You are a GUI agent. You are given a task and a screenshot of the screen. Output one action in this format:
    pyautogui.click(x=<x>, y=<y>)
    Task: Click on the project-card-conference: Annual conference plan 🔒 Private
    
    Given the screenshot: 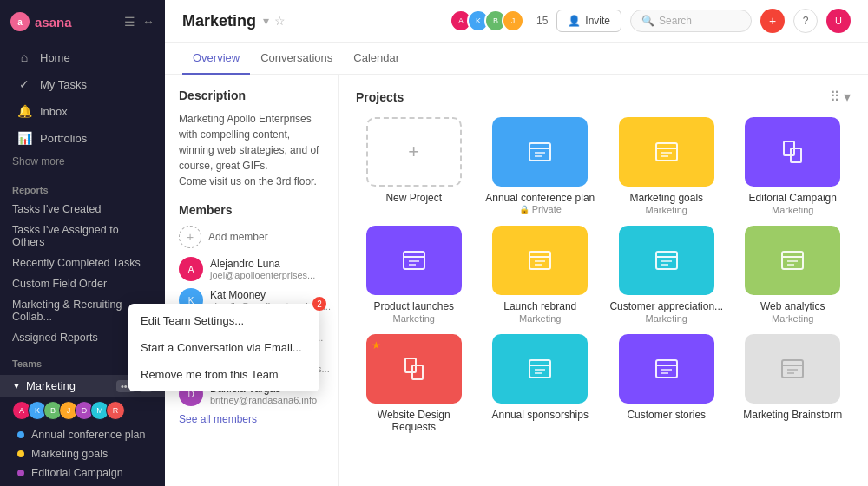 What is the action you would take?
    pyautogui.click(x=541, y=167)
    